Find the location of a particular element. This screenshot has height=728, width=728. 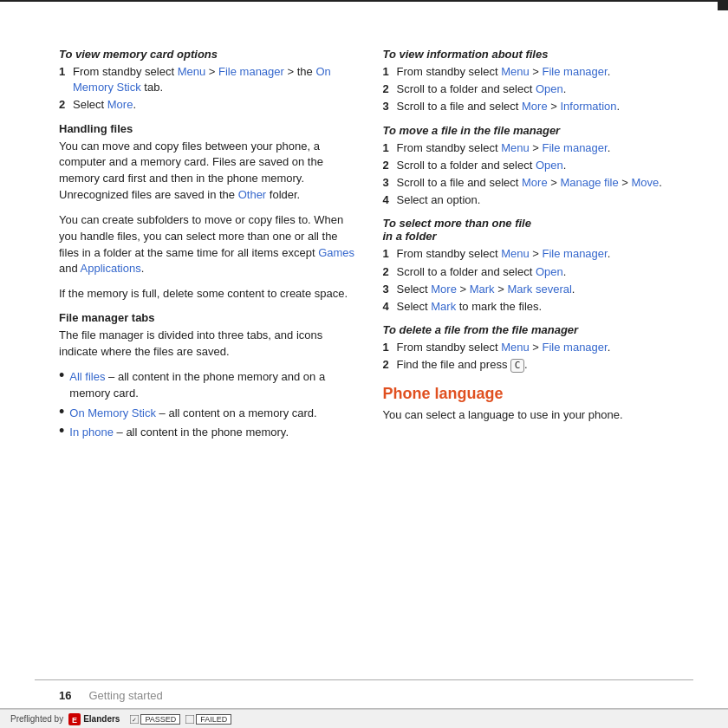

step-text: Find the file and press C. is located at coordinates (539, 365).